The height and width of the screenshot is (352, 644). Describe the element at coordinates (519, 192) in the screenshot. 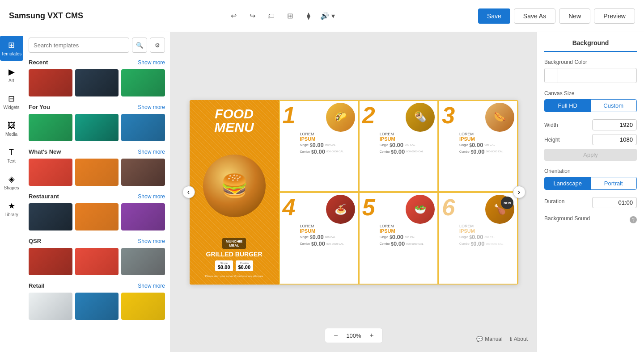

I see `canvas-toggle-right: ›` at that location.